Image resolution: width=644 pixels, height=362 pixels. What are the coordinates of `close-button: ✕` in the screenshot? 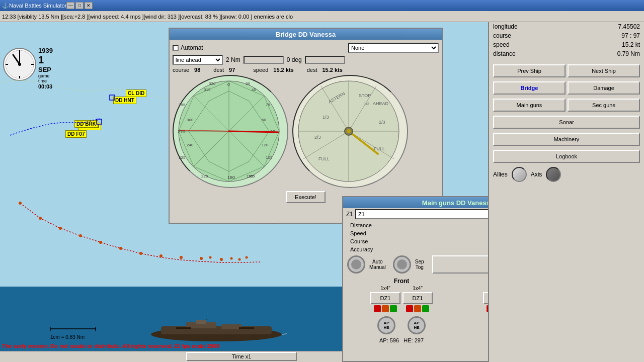 It's located at (89, 6).